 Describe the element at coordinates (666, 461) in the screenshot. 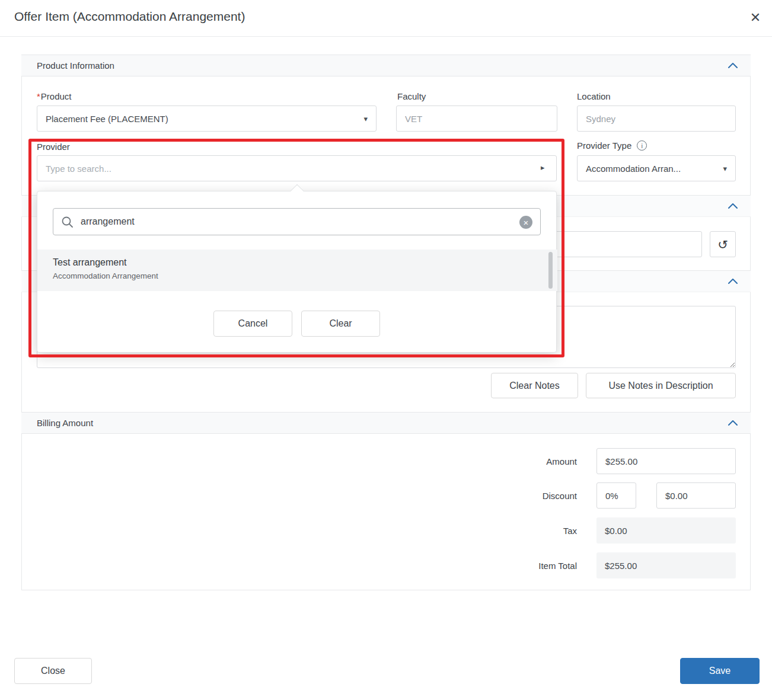

I see `amount-input` at that location.